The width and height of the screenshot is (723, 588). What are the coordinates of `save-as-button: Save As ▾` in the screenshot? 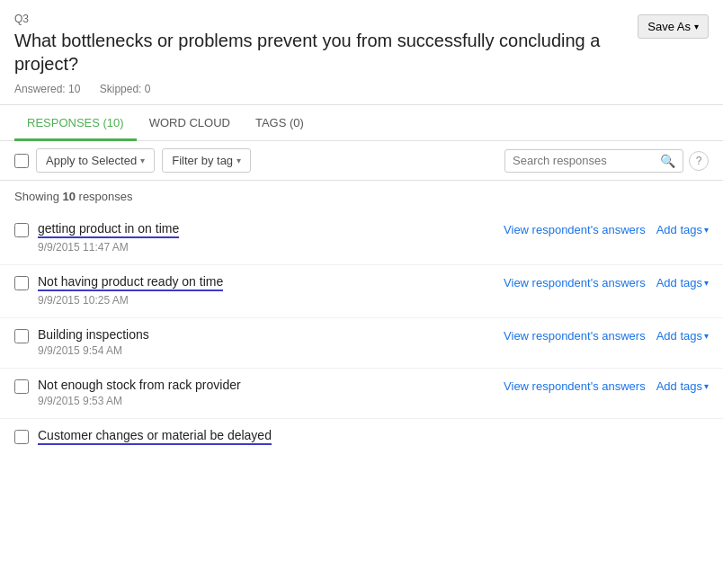 It's located at (673, 27).